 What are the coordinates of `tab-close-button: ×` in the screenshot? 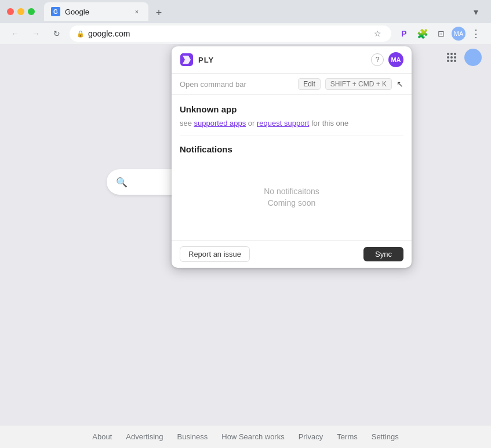 It's located at (137, 12).